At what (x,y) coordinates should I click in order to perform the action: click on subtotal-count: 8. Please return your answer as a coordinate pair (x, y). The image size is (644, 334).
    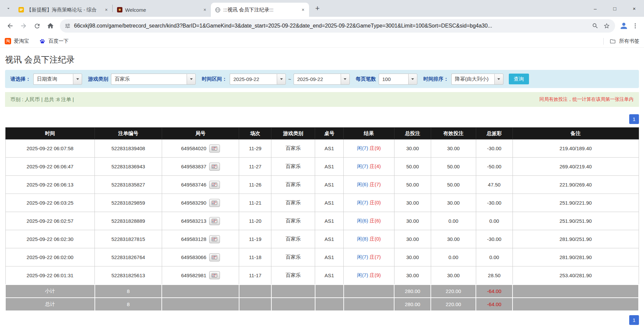
    Looking at the image, I should click on (128, 291).